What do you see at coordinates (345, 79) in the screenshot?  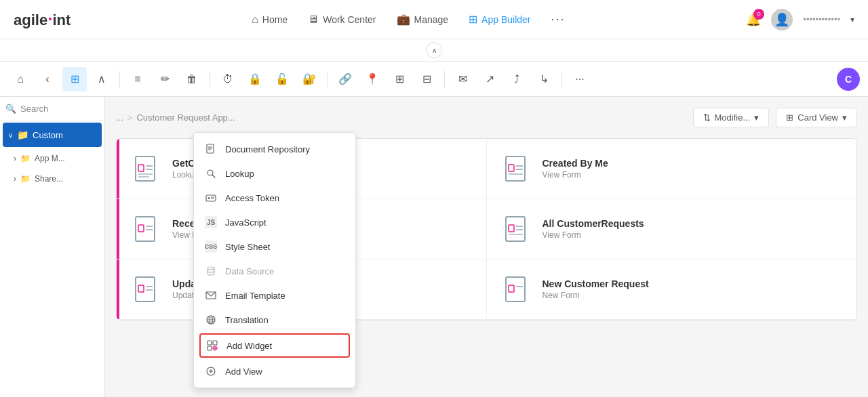 I see `toolbar-share: 🔗` at bounding box center [345, 79].